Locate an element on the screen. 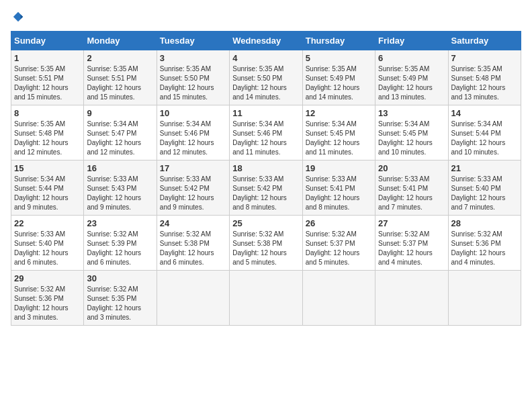  calendar-cell: 18 Sunrise: 5:33 AMSunset: 5:42 PMDaylig… is located at coordinates (266, 188).